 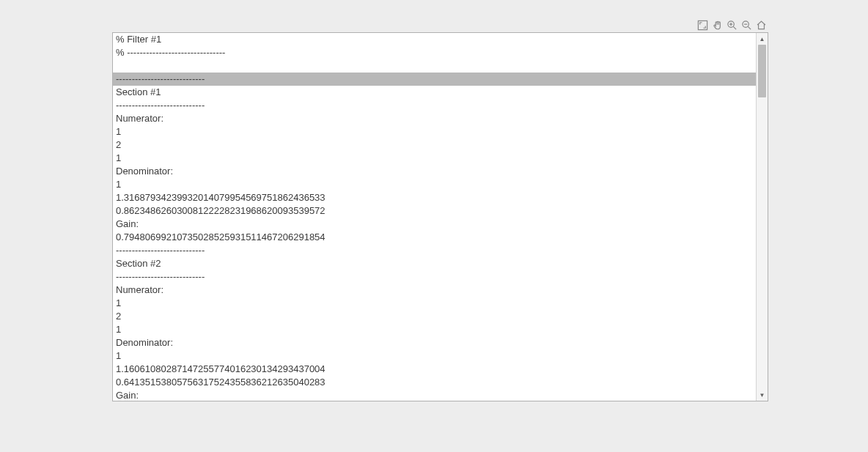 What do you see at coordinates (434, 40) in the screenshot?
I see `text-line: % Filter #1` at bounding box center [434, 40].